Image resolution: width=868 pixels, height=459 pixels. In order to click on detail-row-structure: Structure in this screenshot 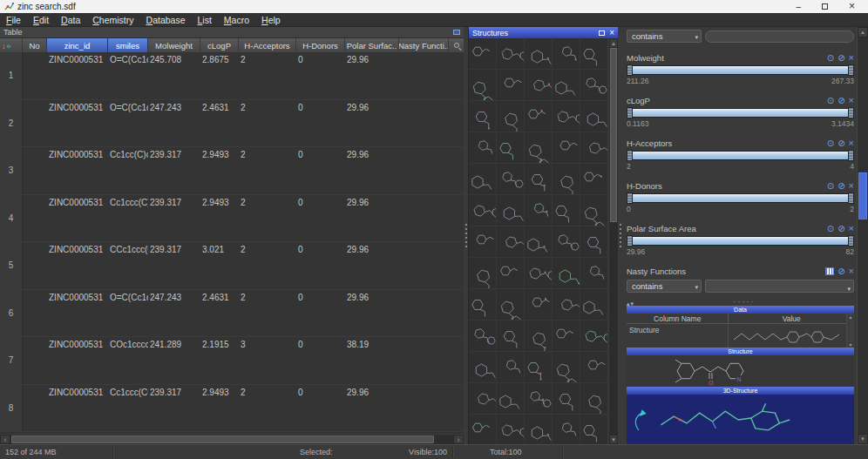, I will do `click(741, 336)`.